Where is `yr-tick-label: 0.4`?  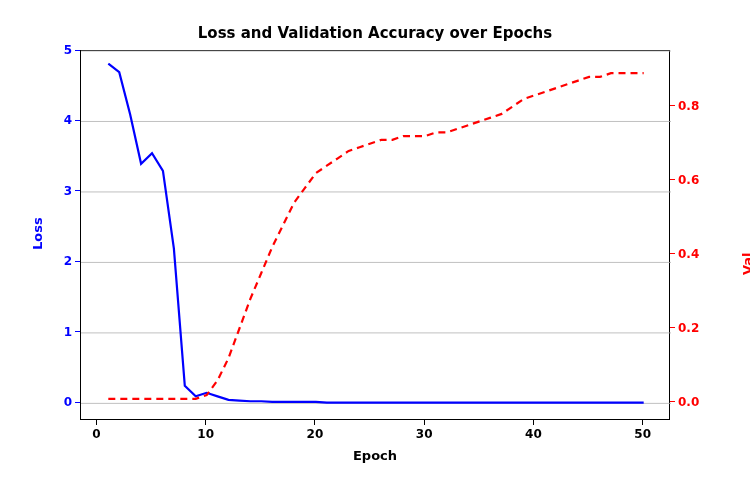
yr-tick-label: 0.4 is located at coordinates (688, 254).